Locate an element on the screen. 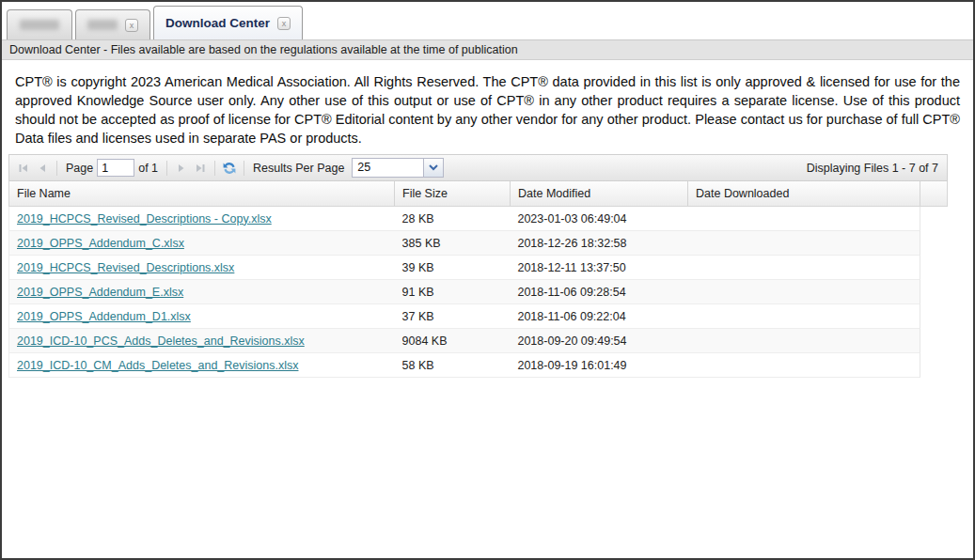 The image size is (975, 560). file-link: 2019_OPPS_Addendum_E.xlsx is located at coordinates (100, 292).